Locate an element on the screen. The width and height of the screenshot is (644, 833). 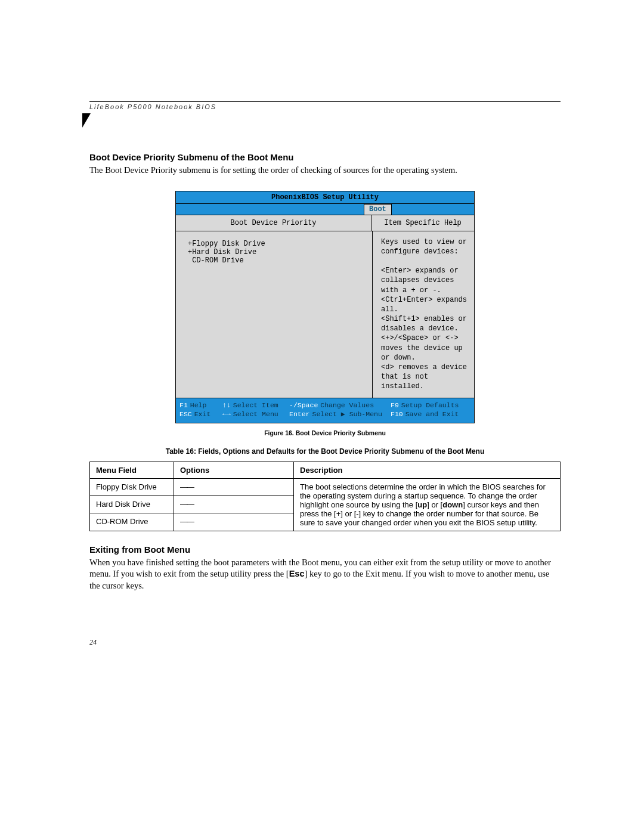
bios-footer: F1Help ↑↓Select Item -/SpaceChange Value… is located at coordinates (325, 410).